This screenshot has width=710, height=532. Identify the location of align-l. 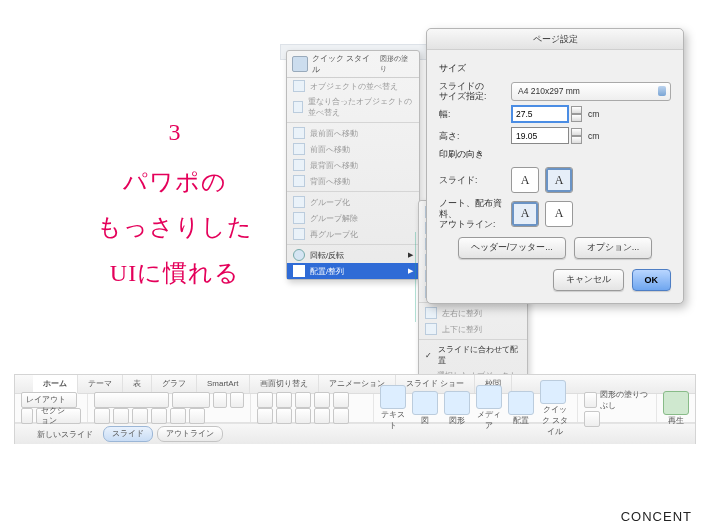
(265, 416).